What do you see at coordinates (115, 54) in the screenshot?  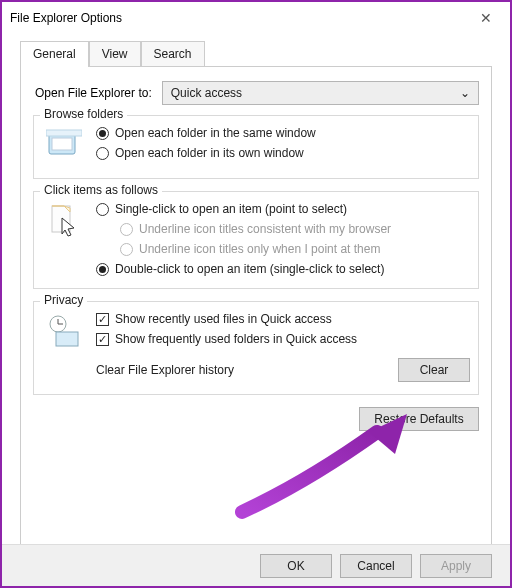 I see `tab-view: View` at bounding box center [115, 54].